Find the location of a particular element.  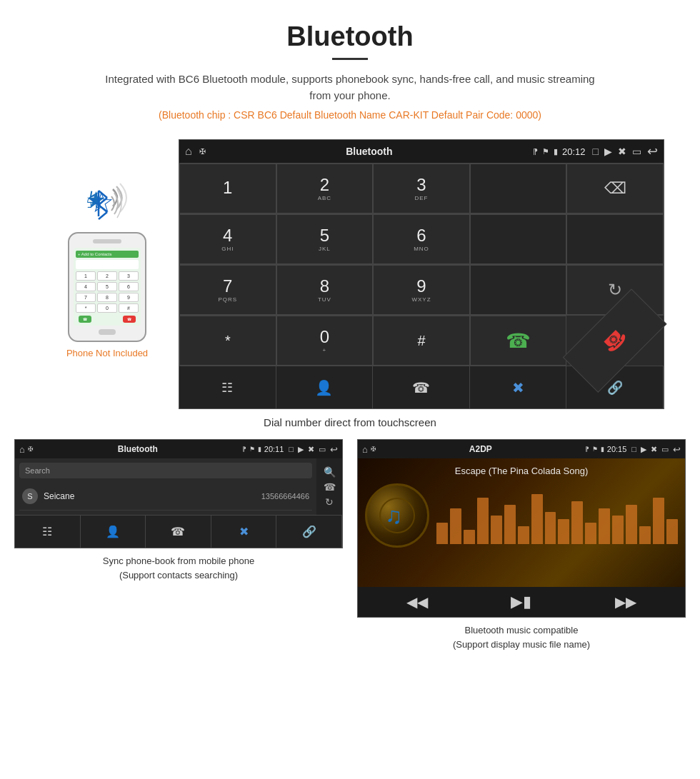

music-controls: ◀◀ ▶▮ ▶▶ is located at coordinates (521, 602).